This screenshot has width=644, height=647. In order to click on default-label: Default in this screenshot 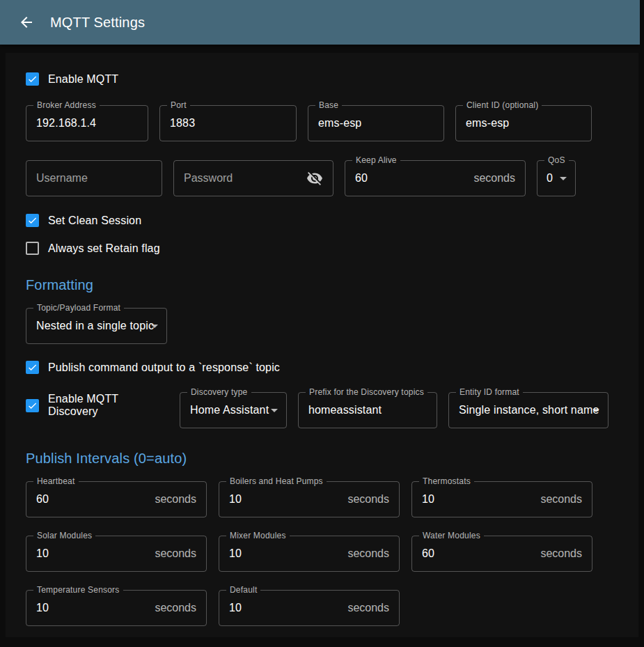, I will do `click(244, 590)`.